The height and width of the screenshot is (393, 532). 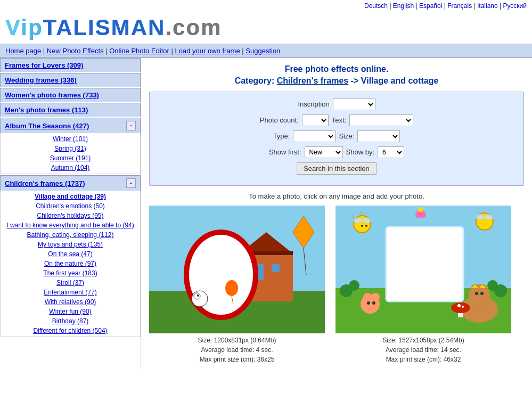 I want to click on lang-italiano: Italiano, so click(x=488, y=6).